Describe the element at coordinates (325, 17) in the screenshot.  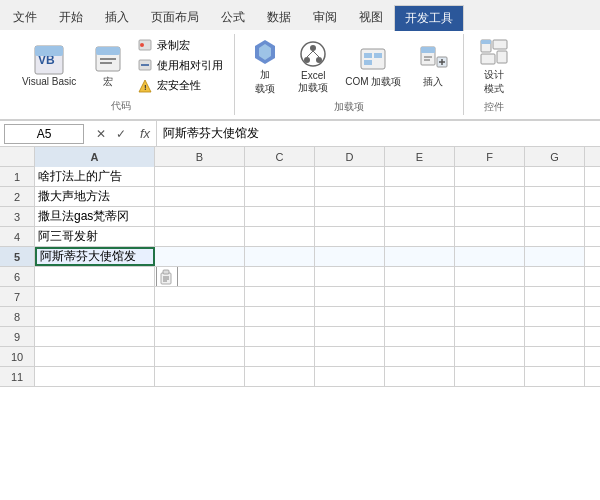
I see `tab-review: 审阅` at that location.